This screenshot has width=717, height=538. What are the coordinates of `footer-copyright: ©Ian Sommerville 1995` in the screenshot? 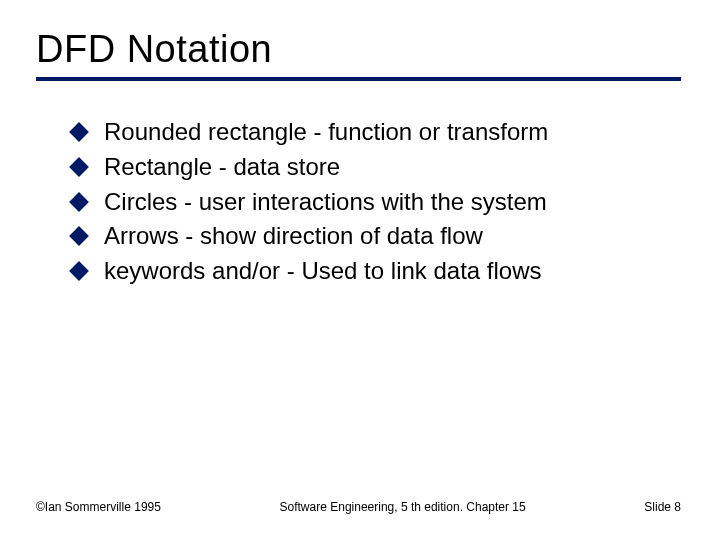 It's located at (98, 507).